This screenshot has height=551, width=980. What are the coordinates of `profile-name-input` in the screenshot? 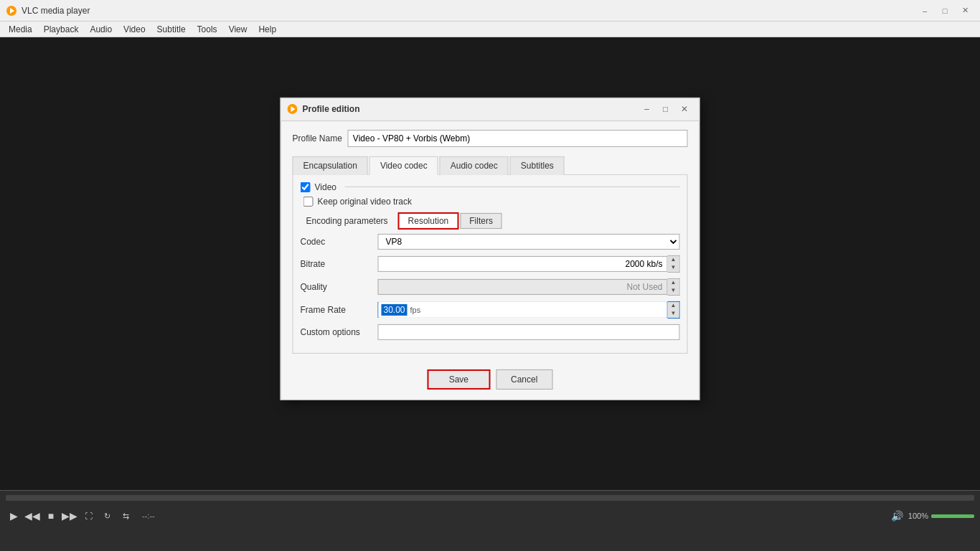 It's located at (518, 138).